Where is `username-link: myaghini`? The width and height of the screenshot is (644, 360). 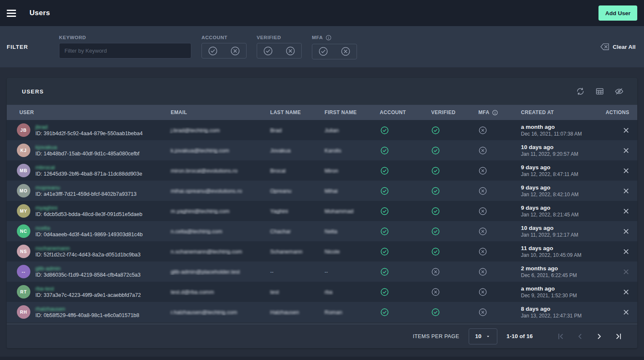
username-link: myaghini is located at coordinates (46, 208).